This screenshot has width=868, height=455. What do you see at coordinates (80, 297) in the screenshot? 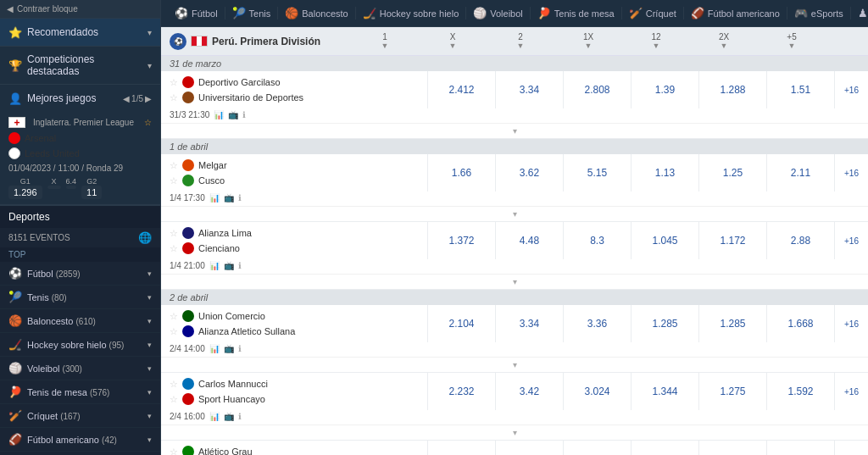
I see `sidebar-item-tenis: 🎾 Tenis (80) ▾` at bounding box center [80, 297].